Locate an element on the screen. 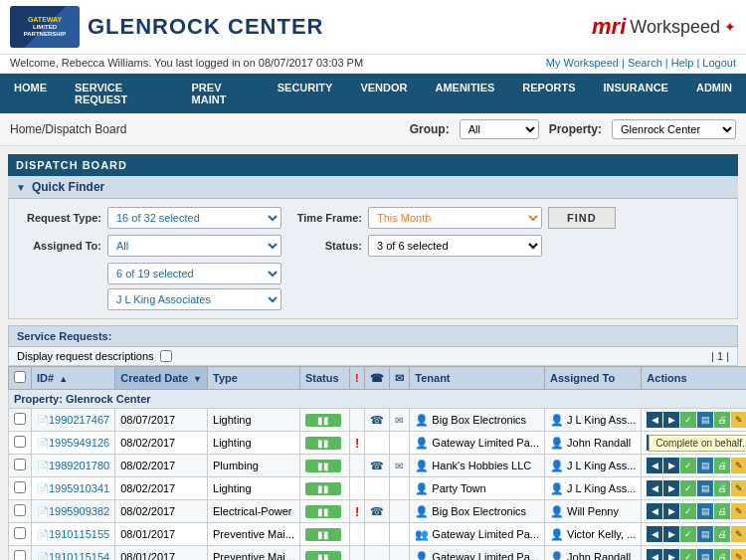 The width and height of the screenshot is (746, 560). nav-insurance: INSURANCE is located at coordinates (637, 93).